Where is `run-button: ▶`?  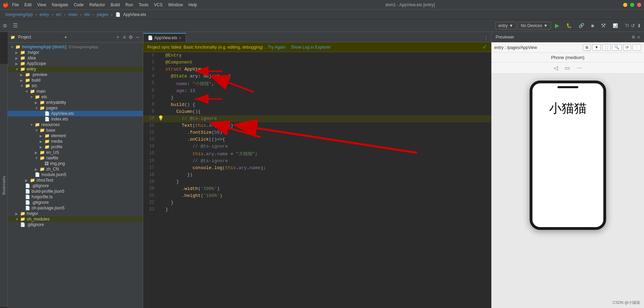 run-button: ▶ is located at coordinates (557, 26).